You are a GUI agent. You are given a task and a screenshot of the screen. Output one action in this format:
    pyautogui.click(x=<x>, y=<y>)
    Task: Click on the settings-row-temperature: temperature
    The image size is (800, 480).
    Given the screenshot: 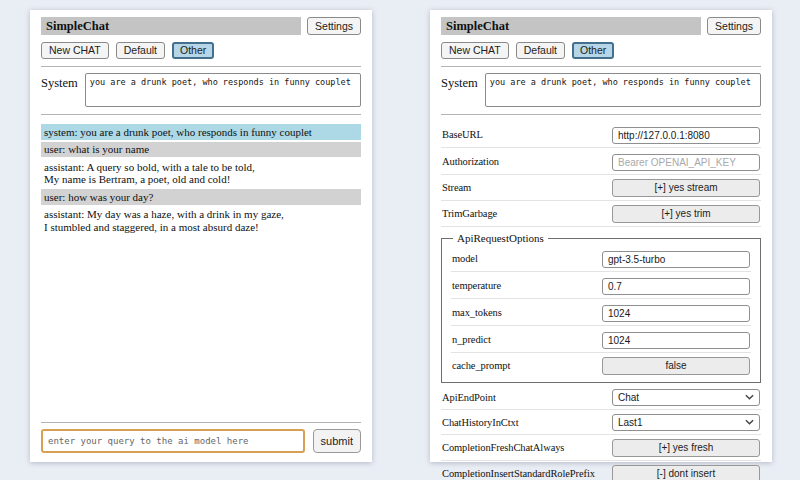 What is the action you would take?
    pyautogui.click(x=601, y=286)
    